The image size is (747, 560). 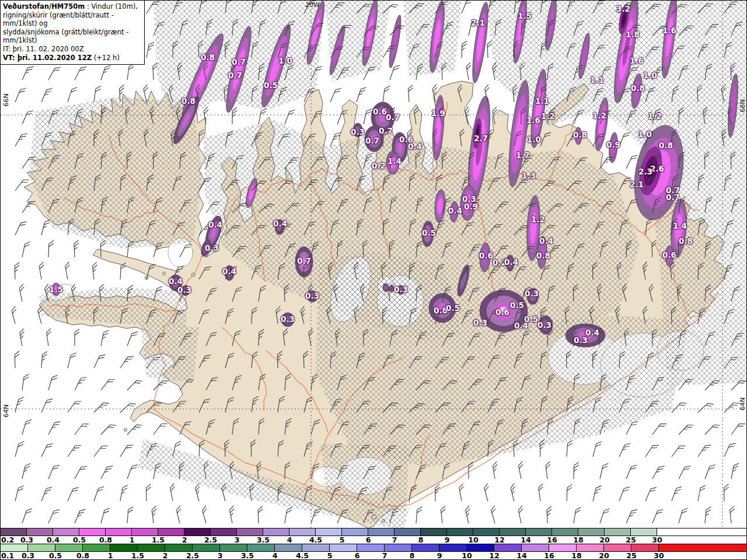 I want to click on legend-tick-label: 0.5, so click(x=79, y=540).